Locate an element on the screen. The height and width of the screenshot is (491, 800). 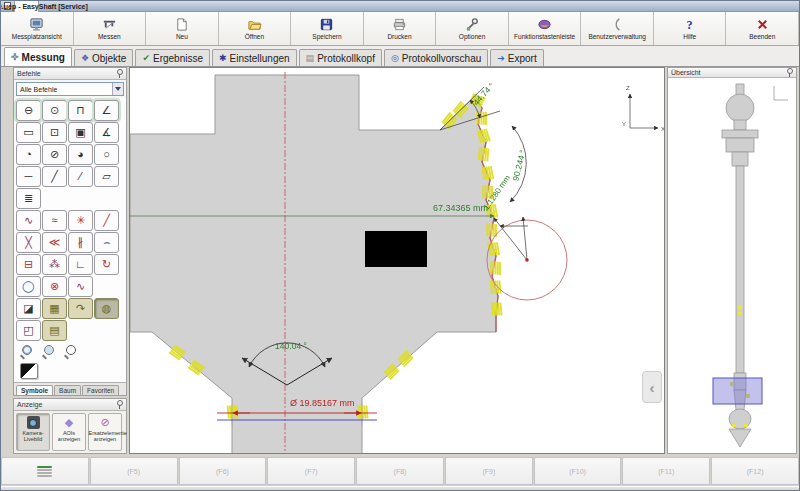
zoom-window-icon is located at coordinates (71, 352).